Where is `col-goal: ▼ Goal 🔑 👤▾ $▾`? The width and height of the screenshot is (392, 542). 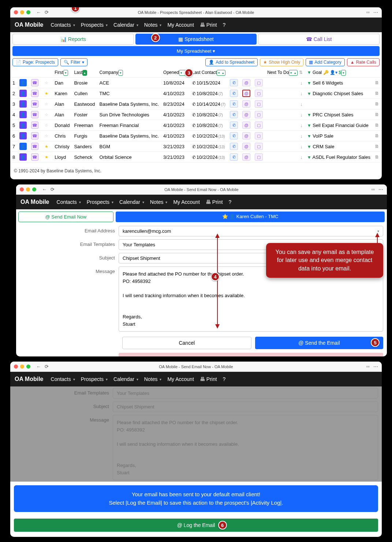
col-goal: ▼ Goal 🔑 👤▾ $▾ is located at coordinates (339, 73).